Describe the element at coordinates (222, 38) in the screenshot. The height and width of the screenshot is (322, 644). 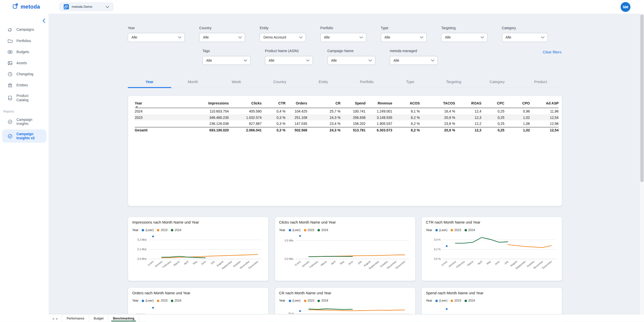
I see `filter-country-select: Alle` at that location.